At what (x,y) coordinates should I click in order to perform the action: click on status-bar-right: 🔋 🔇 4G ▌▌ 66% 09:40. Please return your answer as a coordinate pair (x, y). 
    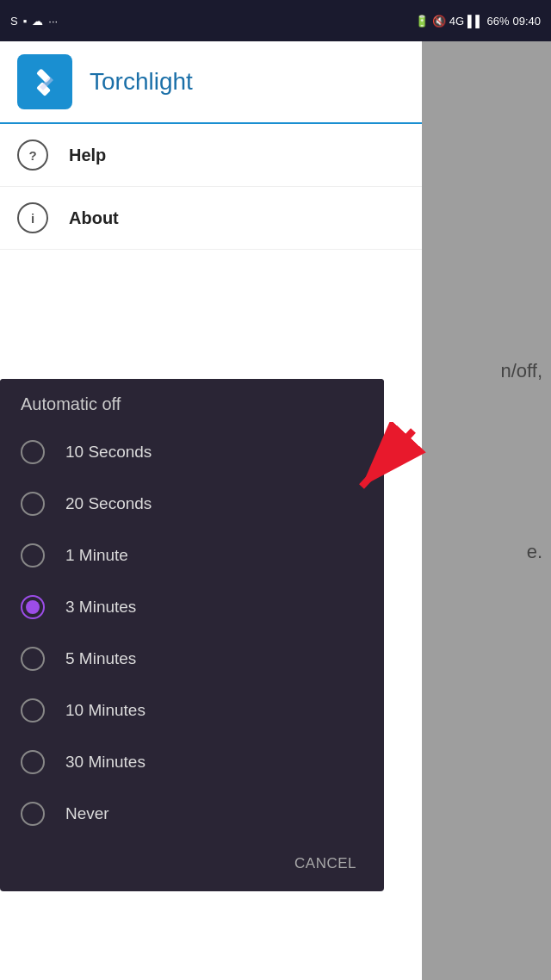
    Looking at the image, I should click on (478, 21).